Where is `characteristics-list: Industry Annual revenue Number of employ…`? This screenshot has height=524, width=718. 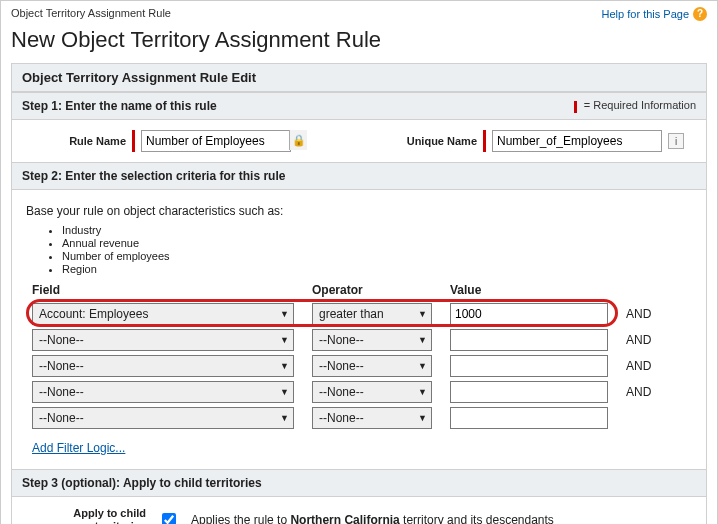
characteristics-list: Industry Annual revenue Number of employ… is located at coordinates (377, 250).